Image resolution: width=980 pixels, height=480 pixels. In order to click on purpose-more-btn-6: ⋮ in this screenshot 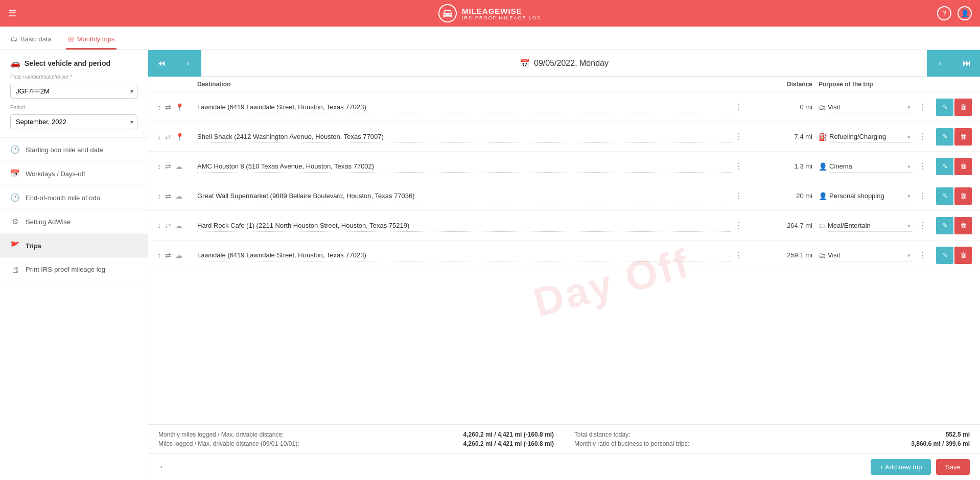, I will do `click(923, 255)`.